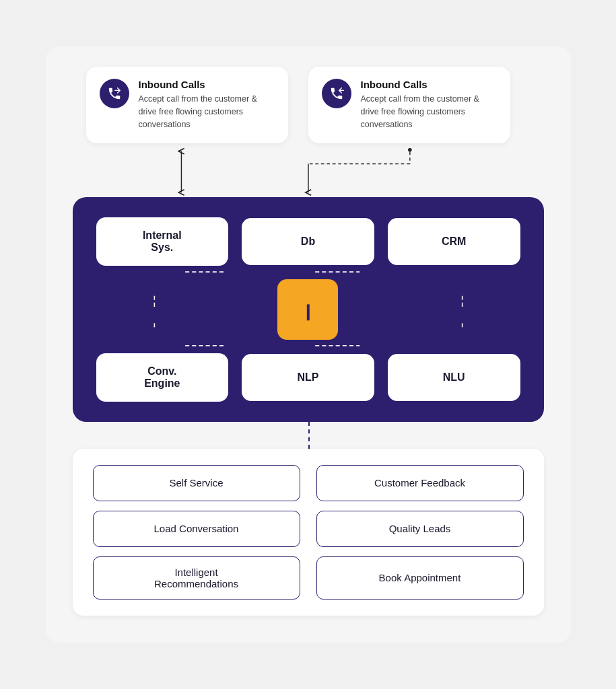 This screenshot has height=689, width=616. Describe the element at coordinates (429, 105) in the screenshot. I see `inbound-card-right-text: Inbound Calls Accept call from the custo…` at that location.